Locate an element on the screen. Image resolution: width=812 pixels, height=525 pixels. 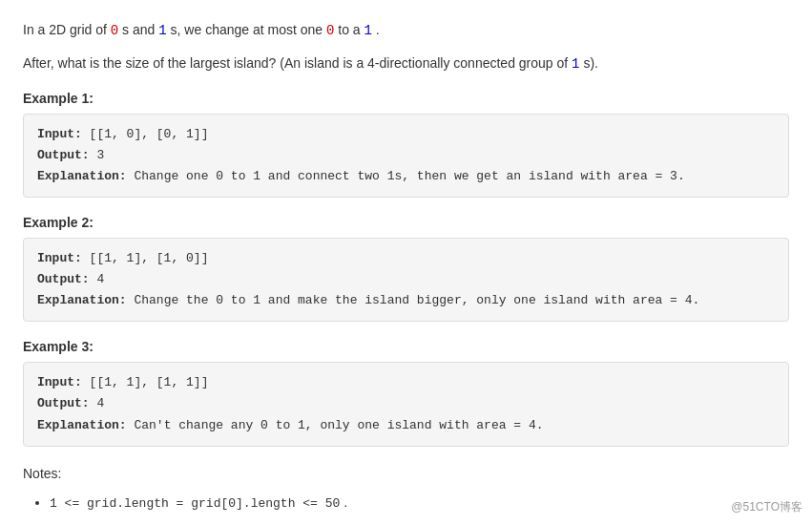
example-2-explanation-label: Explanation: is located at coordinates (86, 300).